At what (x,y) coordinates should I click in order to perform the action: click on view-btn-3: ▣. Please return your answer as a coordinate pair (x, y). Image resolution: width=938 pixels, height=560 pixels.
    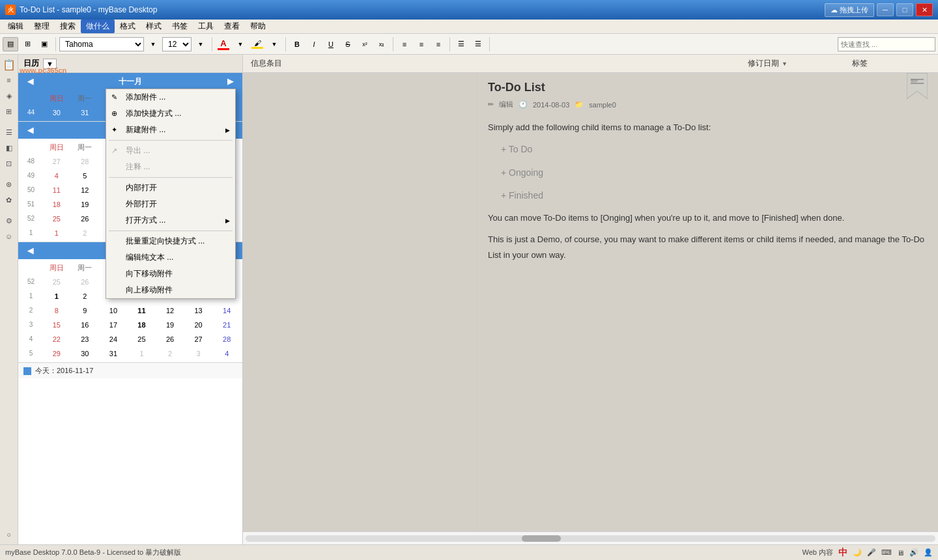
    Looking at the image, I should click on (44, 44).